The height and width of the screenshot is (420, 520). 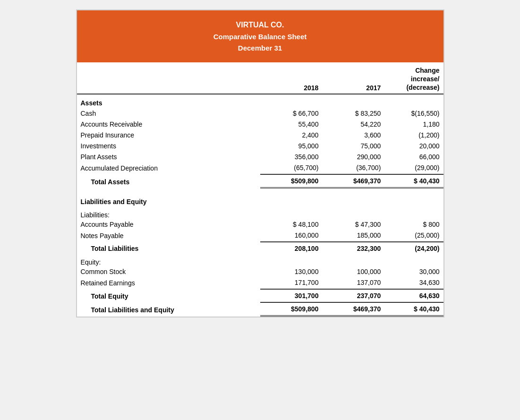 I want to click on table-row: Retained Earnings 171,700 137,070 34,630, so click(x=260, y=283).